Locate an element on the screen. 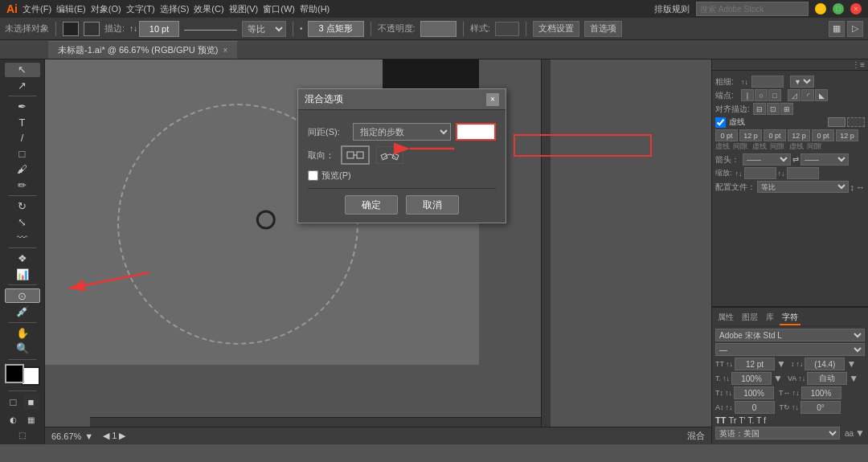  tab-close-button: × is located at coordinates (225, 50).